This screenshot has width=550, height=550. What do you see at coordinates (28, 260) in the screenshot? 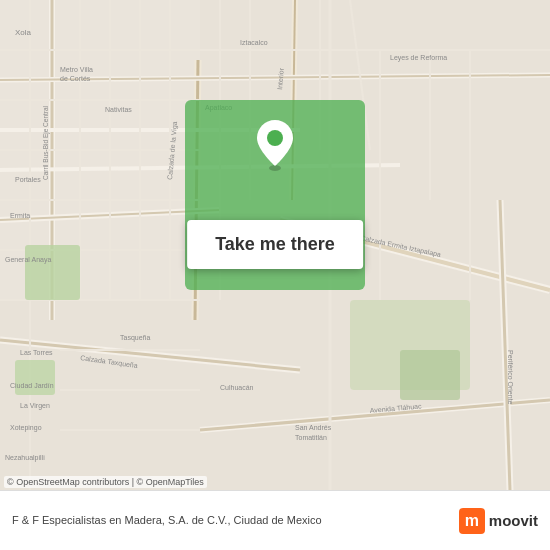
I see `svg-text: General Anaya` at bounding box center [28, 260].